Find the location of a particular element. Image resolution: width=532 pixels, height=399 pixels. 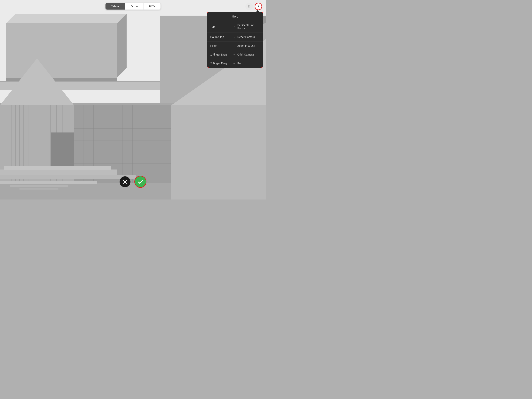

help-result-pinch: Zoom In & Out is located at coordinates (246, 46).